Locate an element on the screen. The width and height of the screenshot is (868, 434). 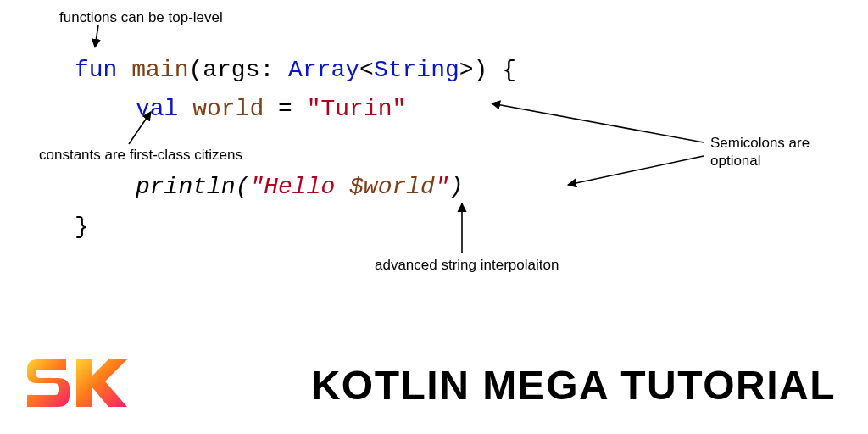
annotation-semicolons-l1: Semicolons are is located at coordinates (760, 142).